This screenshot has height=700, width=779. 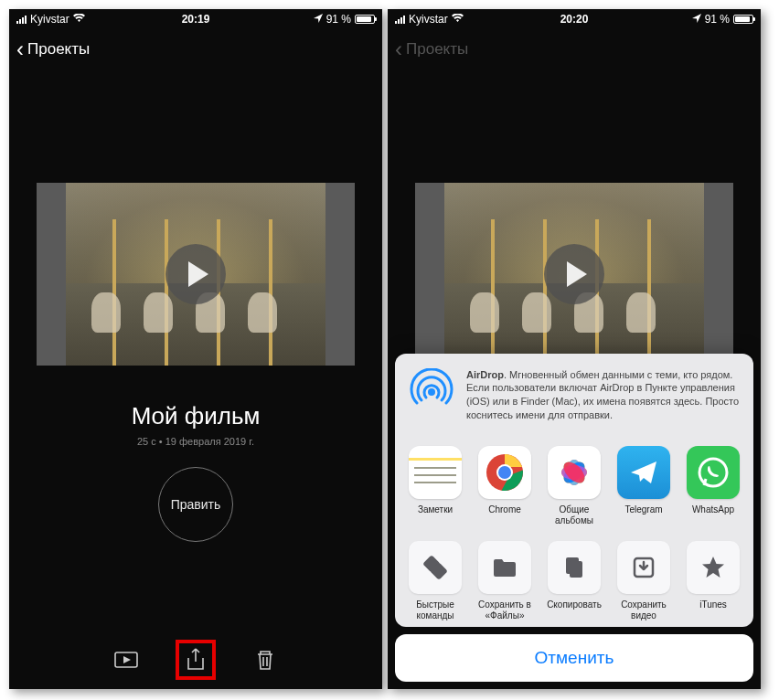 I want to click on play-button, so click(x=126, y=660).